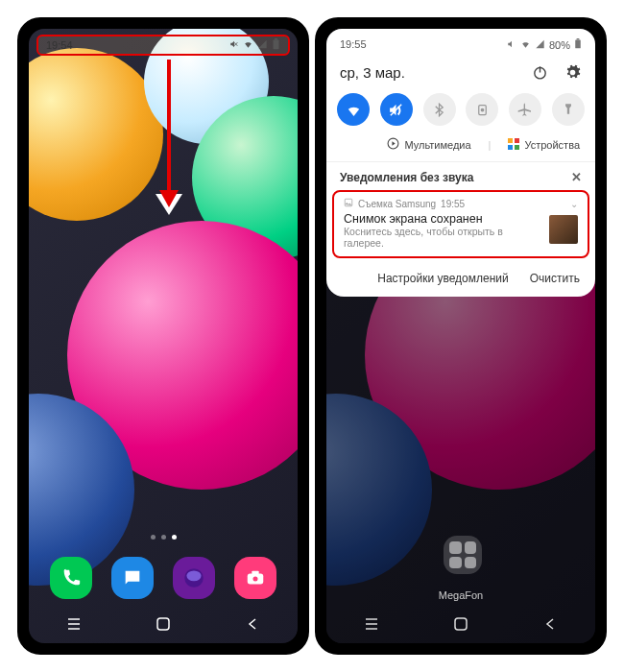  I want to click on notification-card: Съемка Samsung 19:55 ⌄ Снимок экрана сох…, so click(461, 225).